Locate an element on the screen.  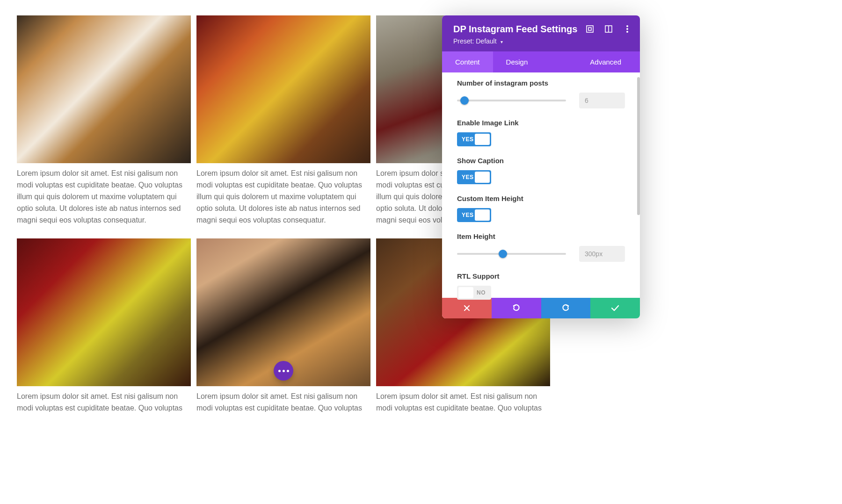
panel-header: DP Instagram Feed Settings Preset: Defau… is located at coordinates (541, 34).